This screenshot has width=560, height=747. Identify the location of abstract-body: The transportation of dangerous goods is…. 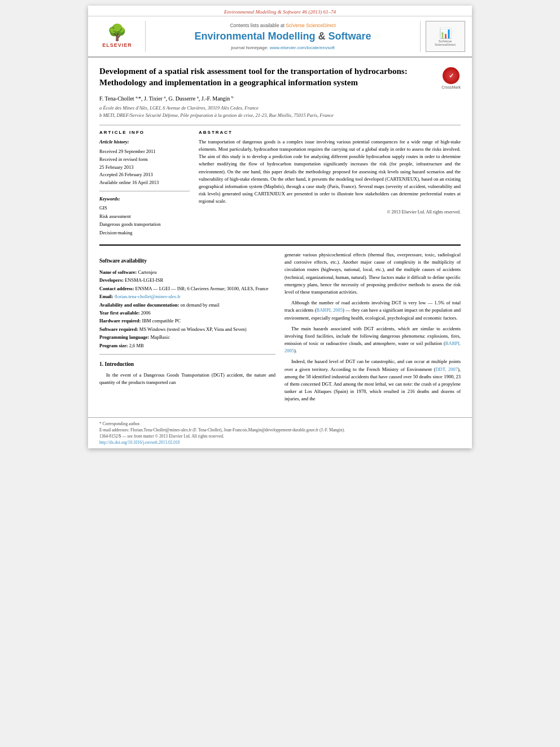
(330, 172).